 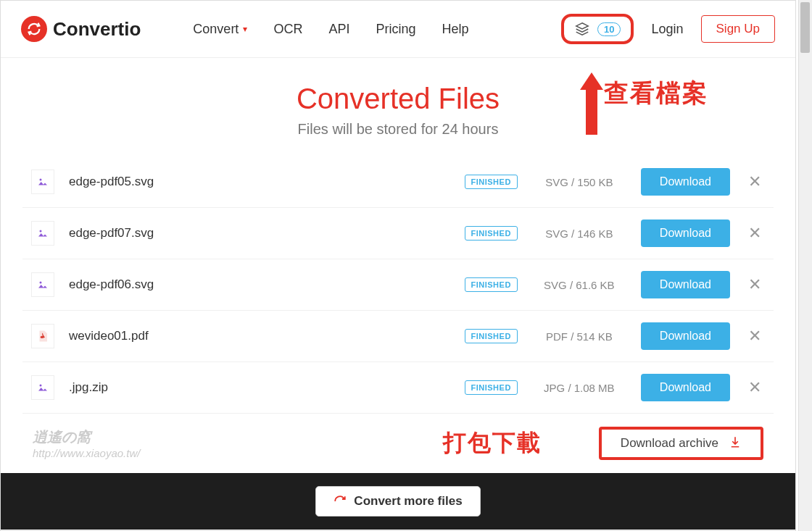 I want to click on file-name: .jpg.zip, so click(x=203, y=388).